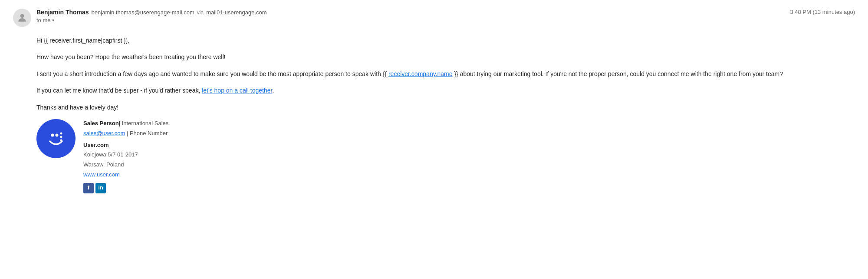  Describe the element at coordinates (83, 40) in the screenshot. I see `greeting-text: Hi {{ receiver.first_name|capfirst }},` at that location.